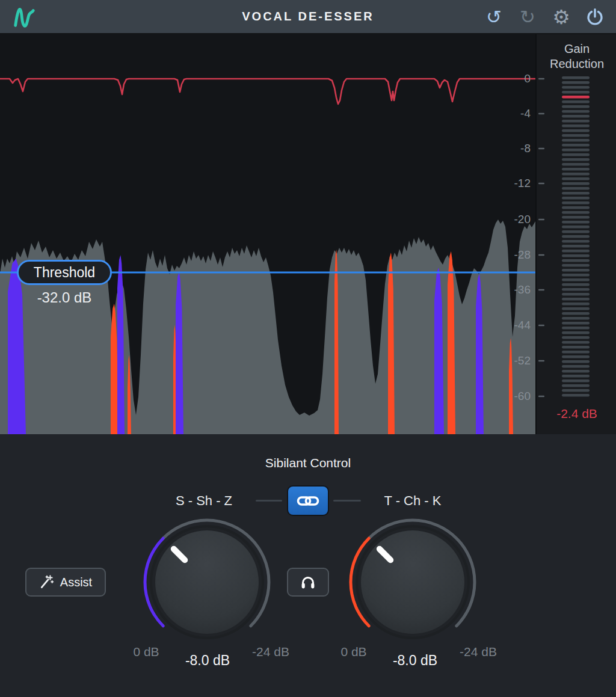 The width and height of the screenshot is (616, 697). Describe the element at coordinates (513, 290) in the screenshot. I see `db-axis-label: -36` at that location.